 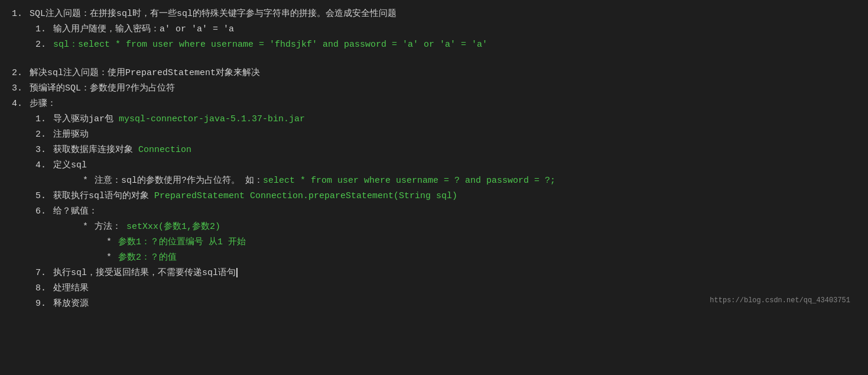 What do you see at coordinates (122, 150) in the screenshot?
I see `line-text: 获取数据库连接对象 Connection` at bounding box center [122, 150].